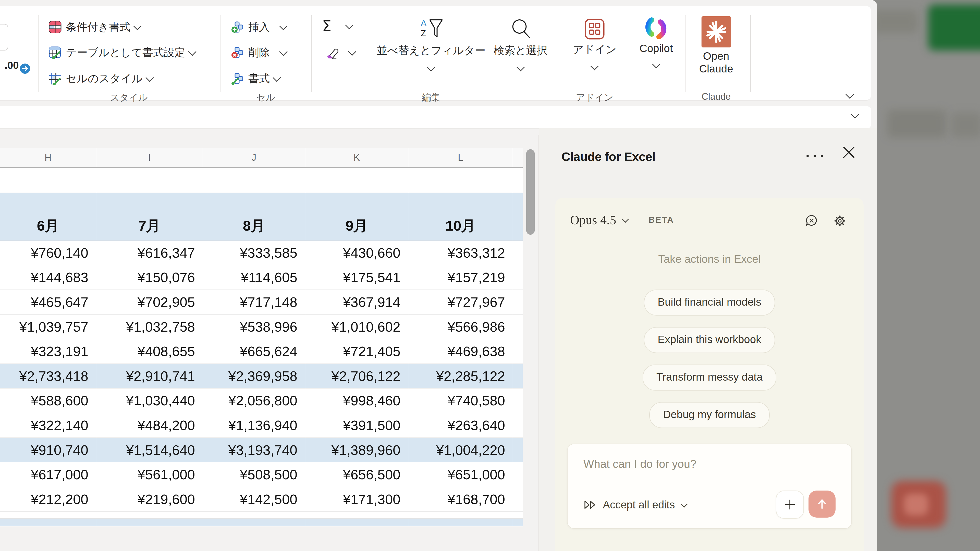  Describe the element at coordinates (261, 522) in the screenshot. I see `partial-highlight-row` at that location.